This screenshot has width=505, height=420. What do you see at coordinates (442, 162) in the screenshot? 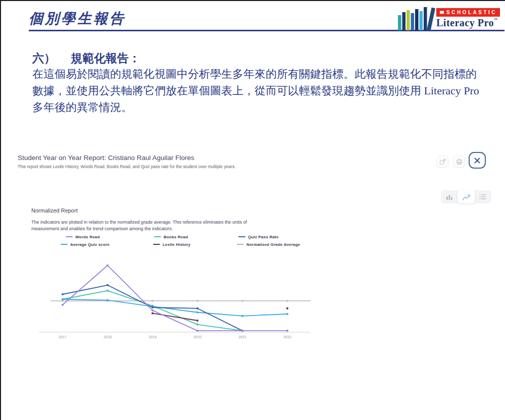
I see `share-icon` at bounding box center [442, 162].